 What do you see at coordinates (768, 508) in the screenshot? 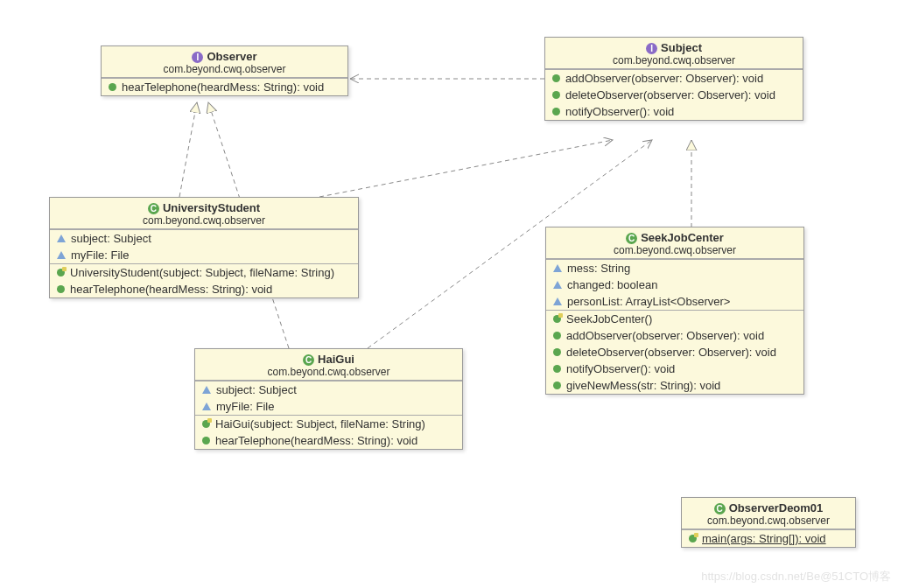
I see `class-title: CObserverDeom01` at bounding box center [768, 508].